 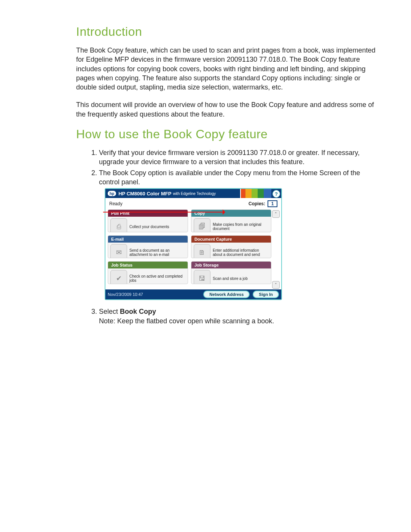 I want to click on copy-icon: 🗐, so click(x=202, y=225).